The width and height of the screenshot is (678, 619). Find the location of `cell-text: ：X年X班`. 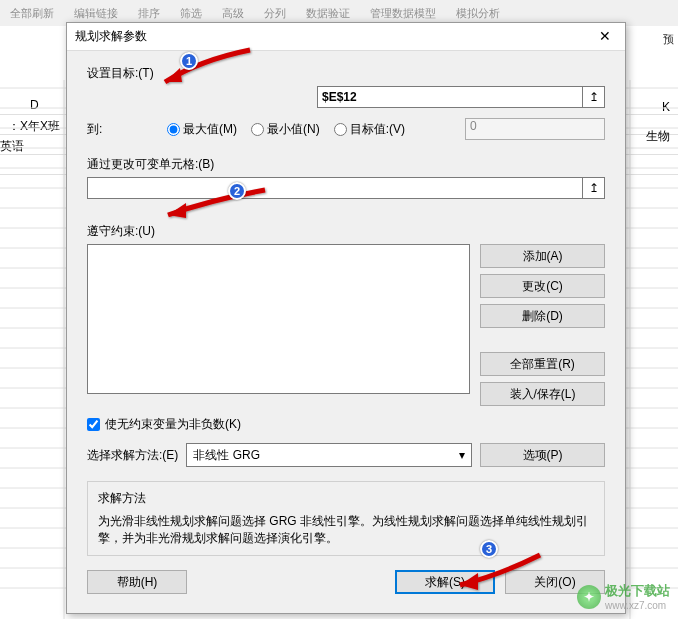

cell-text: ：X年X班 is located at coordinates (30, 126).